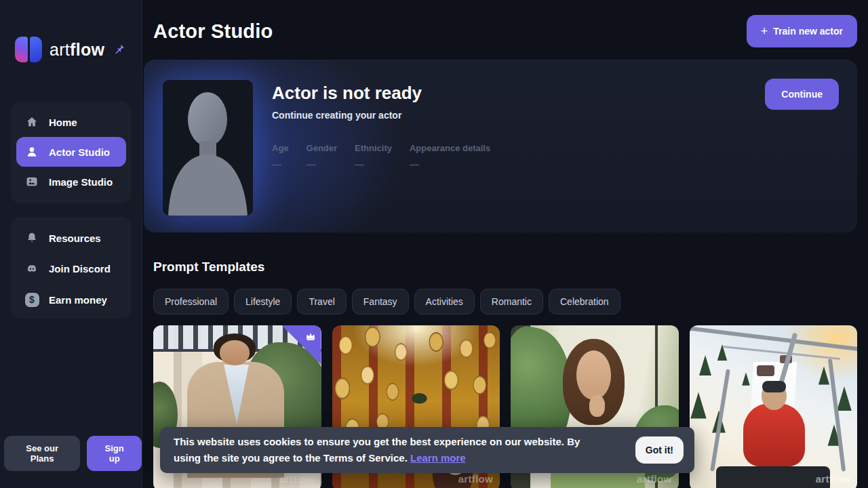 Image resolution: width=868 pixels, height=488 pixels. I want to click on artflow-logo-icon, so click(28, 49).